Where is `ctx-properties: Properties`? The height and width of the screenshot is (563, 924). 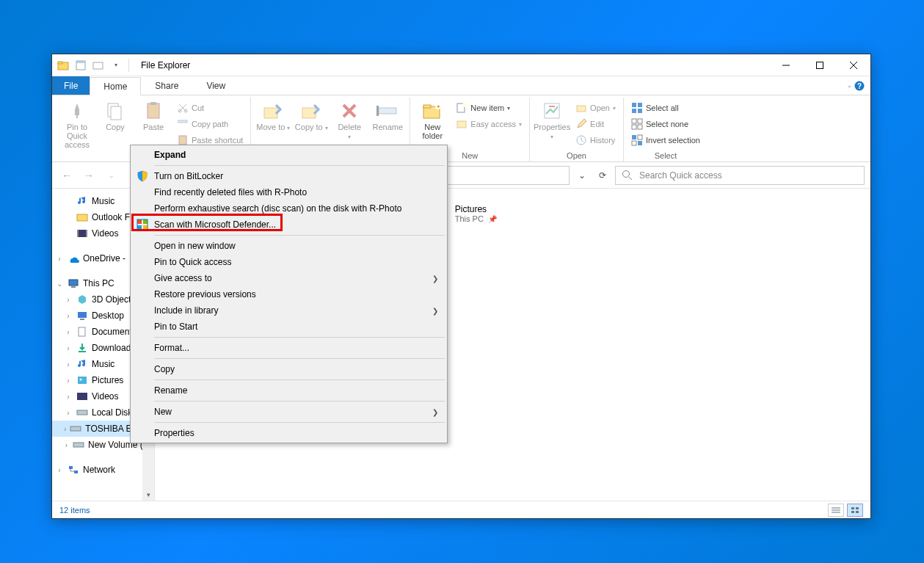
ctx-properties: Properties is located at coordinates (289, 433).